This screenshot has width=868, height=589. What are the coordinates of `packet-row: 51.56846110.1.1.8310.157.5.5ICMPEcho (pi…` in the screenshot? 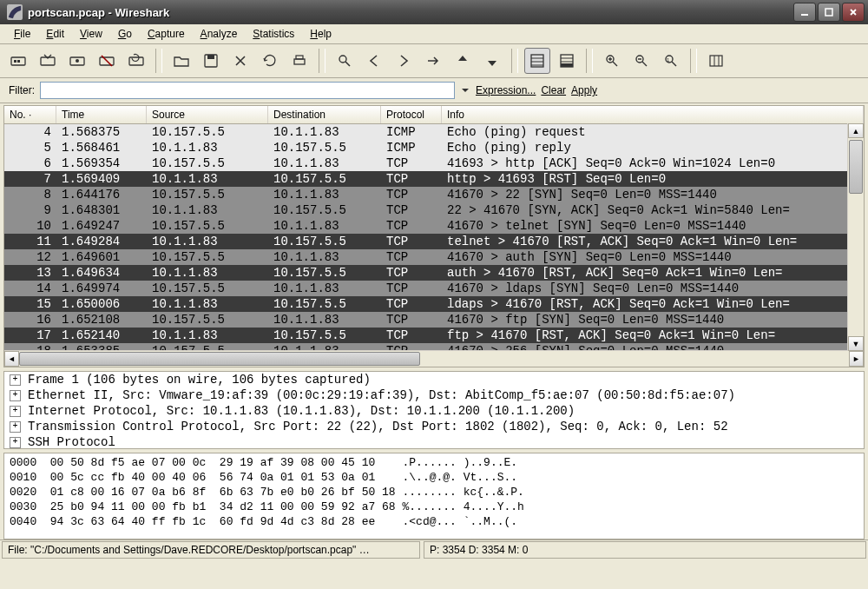 It's located at (434, 148).